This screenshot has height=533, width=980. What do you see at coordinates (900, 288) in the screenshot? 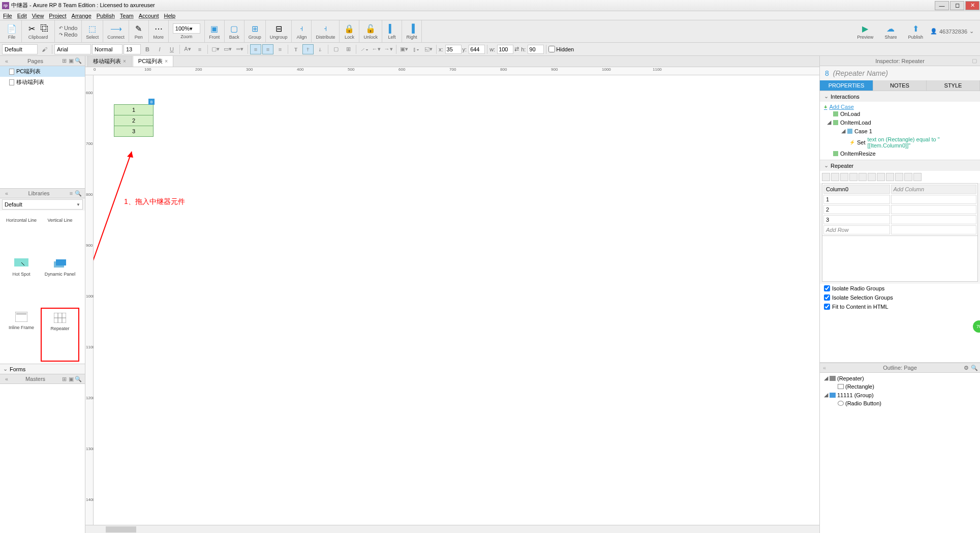
I see `check-isolate-radio: Isolate Radio Groups` at bounding box center [900, 288].